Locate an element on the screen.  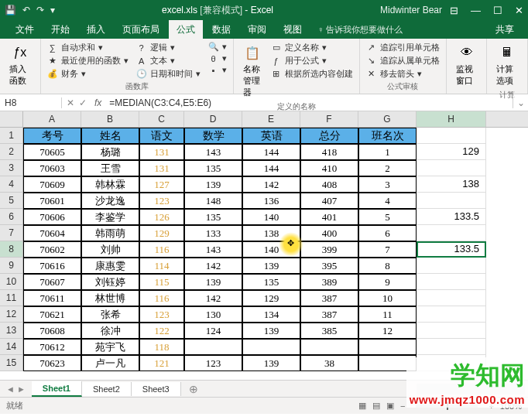
tab-formulas: 公式 is located at coordinates (186, 29).